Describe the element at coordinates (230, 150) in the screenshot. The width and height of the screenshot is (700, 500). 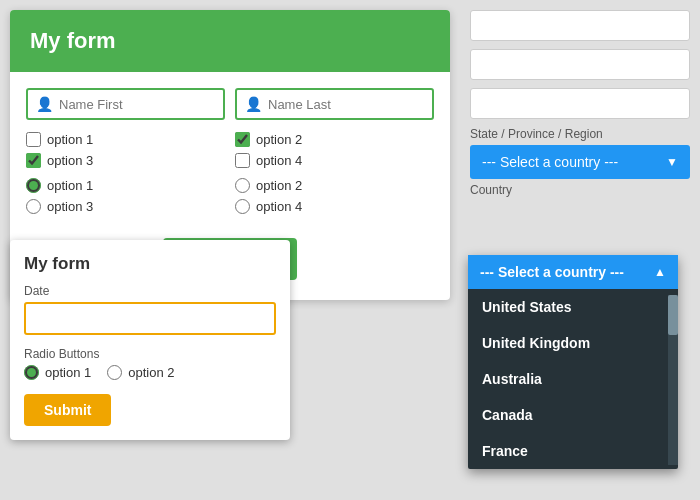
I see `checkbox-group: option 1 option 2 option 3 option 4` at that location.